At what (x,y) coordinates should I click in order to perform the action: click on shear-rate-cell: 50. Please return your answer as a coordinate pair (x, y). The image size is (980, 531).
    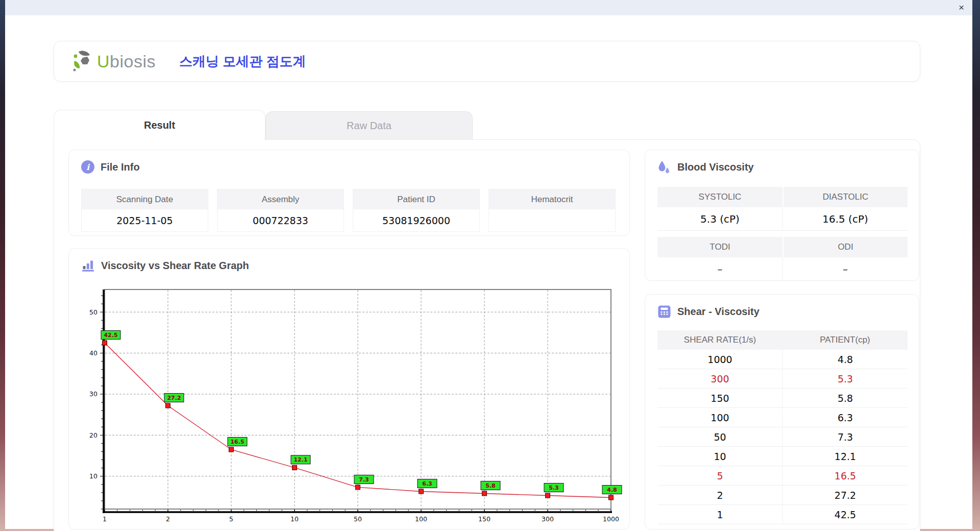
    Looking at the image, I should click on (720, 437).